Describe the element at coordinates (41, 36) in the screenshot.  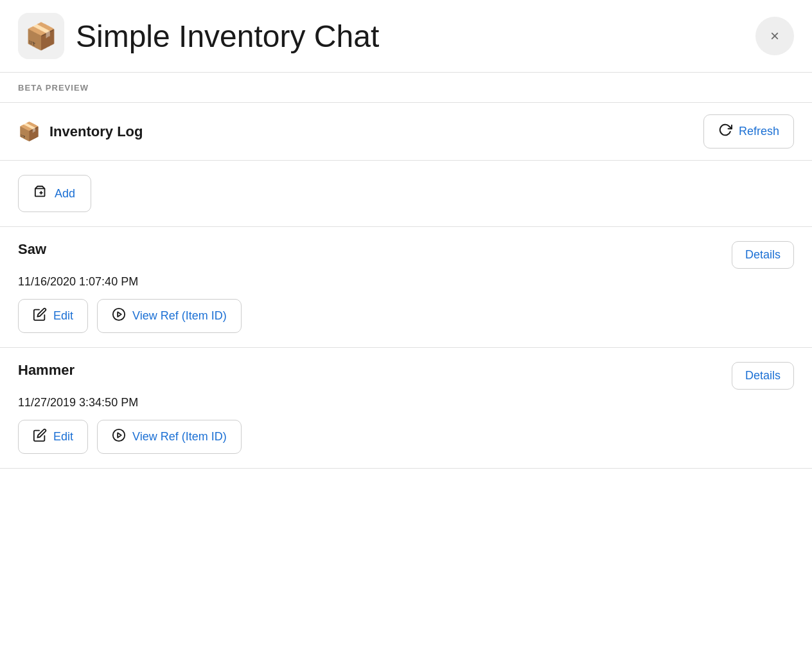
I see `app-icon: 📦` at that location.